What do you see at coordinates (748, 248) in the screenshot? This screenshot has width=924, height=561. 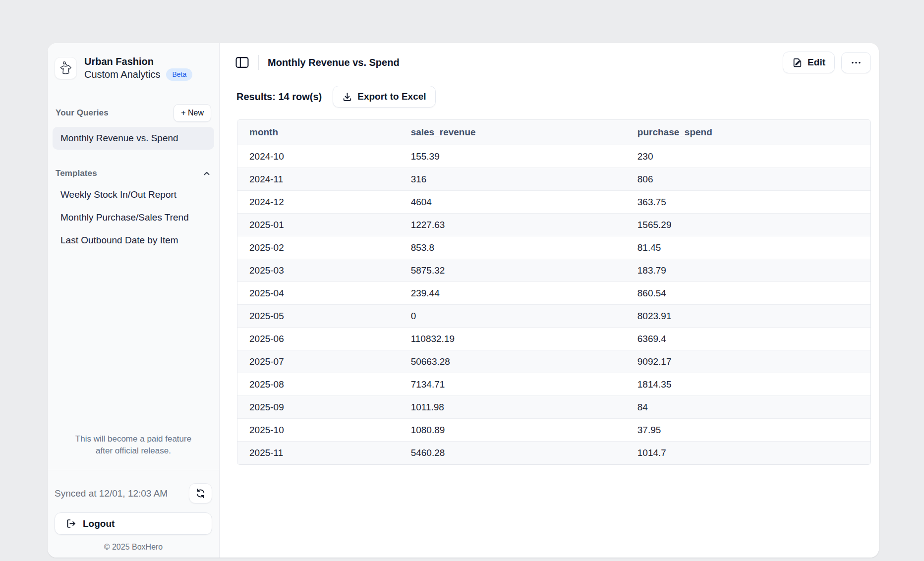 I see `table-cell: 81.45` at bounding box center [748, 248].